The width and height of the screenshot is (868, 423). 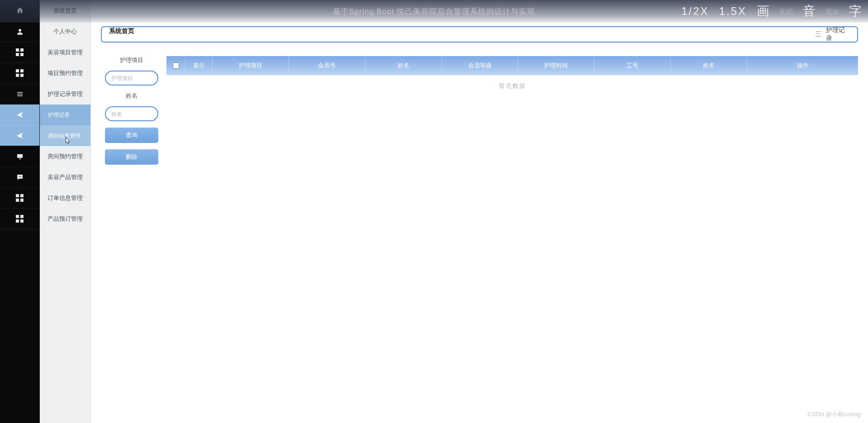 What do you see at coordinates (838, 34) in the screenshot?
I see `breadcrumb-current: 护理记录` at bounding box center [838, 34].